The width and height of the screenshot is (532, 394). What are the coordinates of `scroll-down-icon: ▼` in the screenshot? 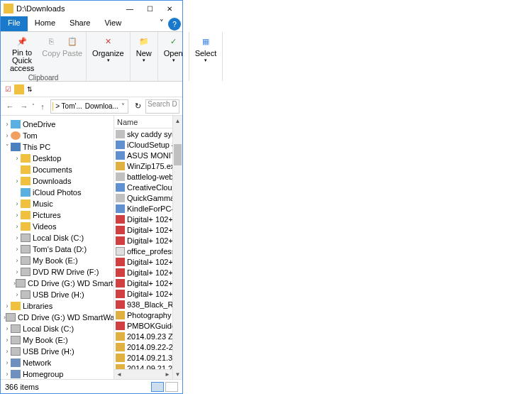 It's located at (177, 374).